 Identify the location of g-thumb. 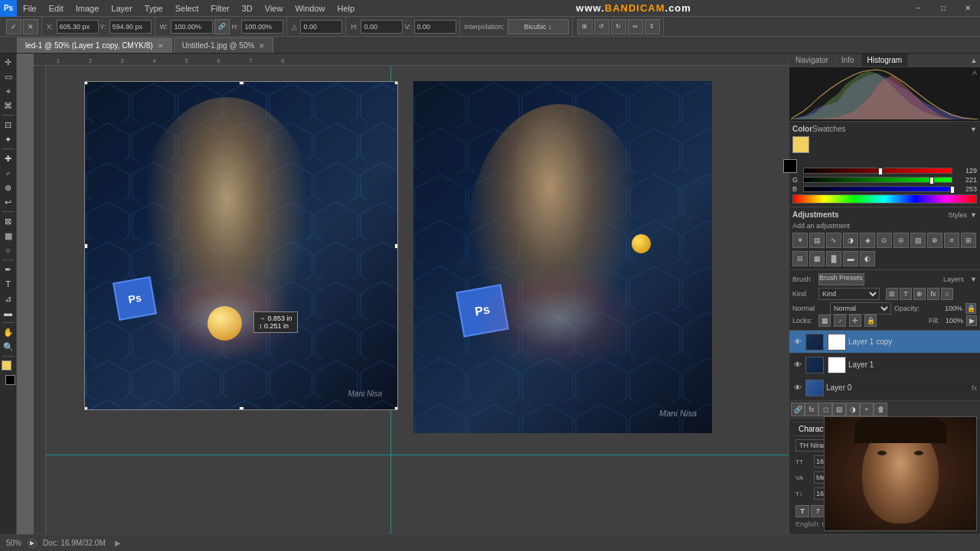
(932, 181).